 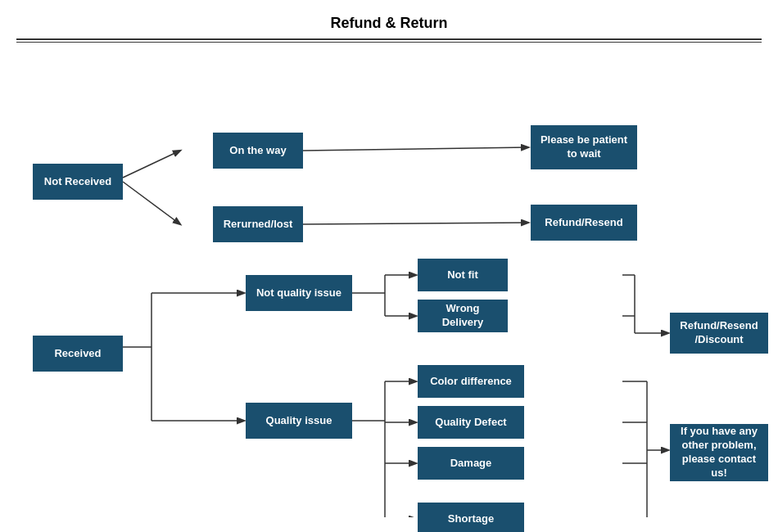 I want to click on refund-resend-box: Refund/Resend, so click(x=584, y=223).